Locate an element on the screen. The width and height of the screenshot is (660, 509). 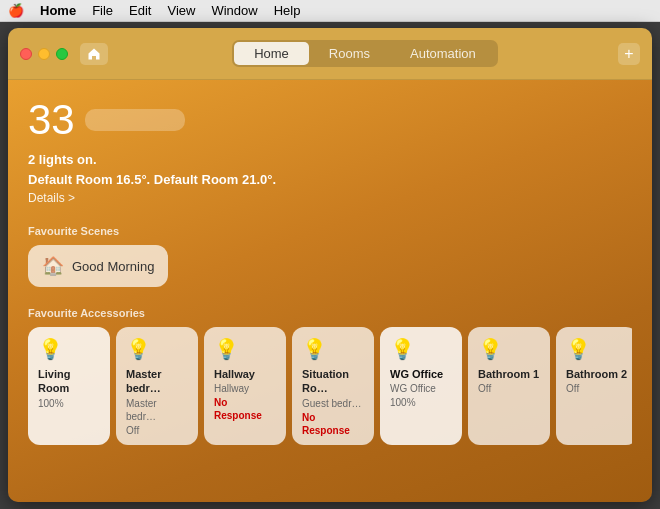
acc-name-wg2: WG Office is located at coordinates (413, 388).